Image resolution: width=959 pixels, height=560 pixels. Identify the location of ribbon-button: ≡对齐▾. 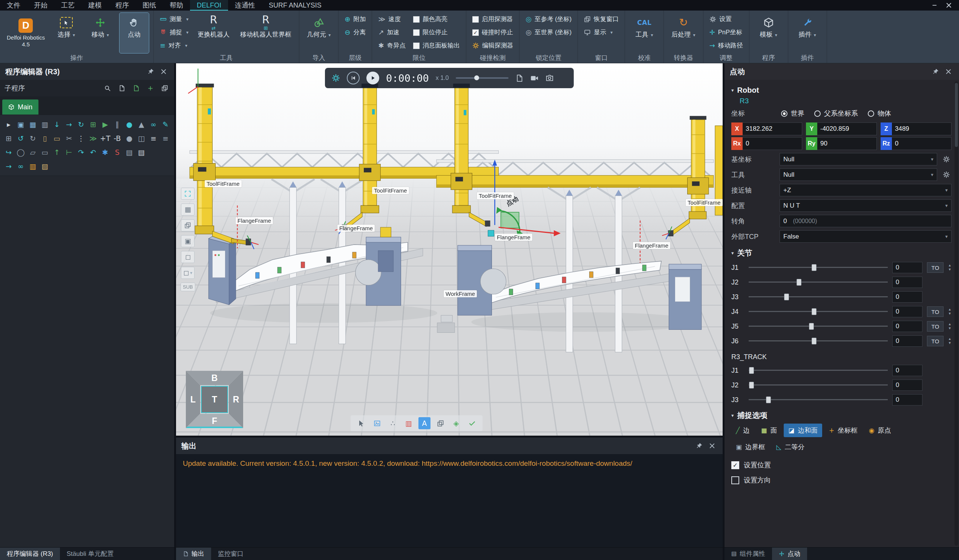
(174, 46).